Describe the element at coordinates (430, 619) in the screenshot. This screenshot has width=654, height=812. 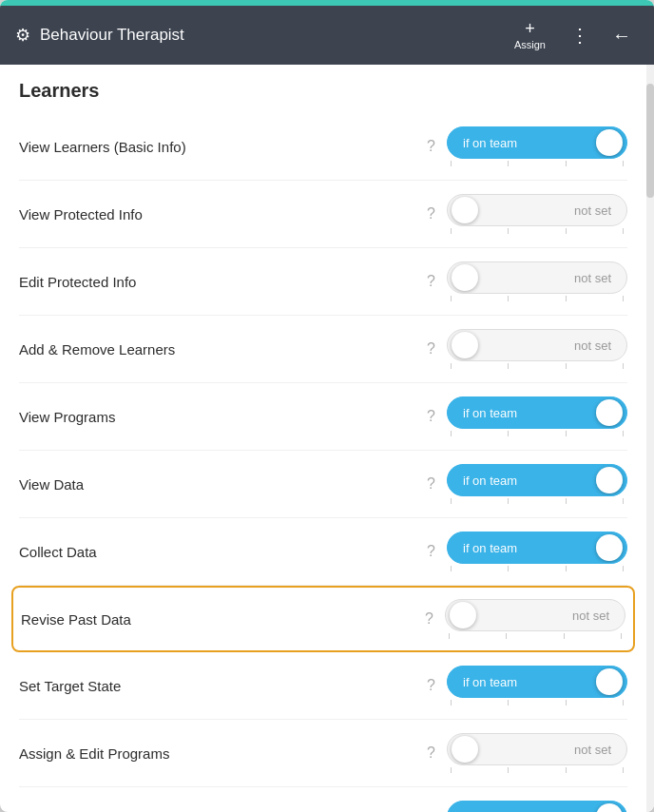
I see `help-icon-revise-past: ?` at that location.